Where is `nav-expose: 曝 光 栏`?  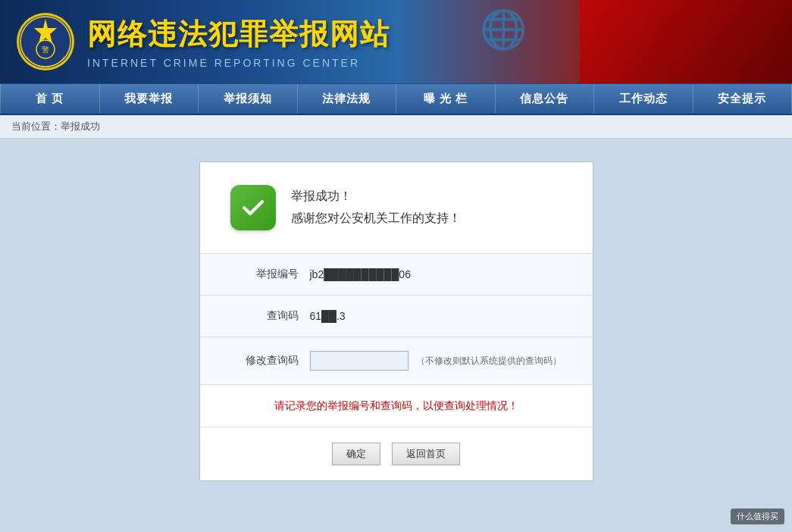
nav-expose: 曝 光 栏 is located at coordinates (446, 99).